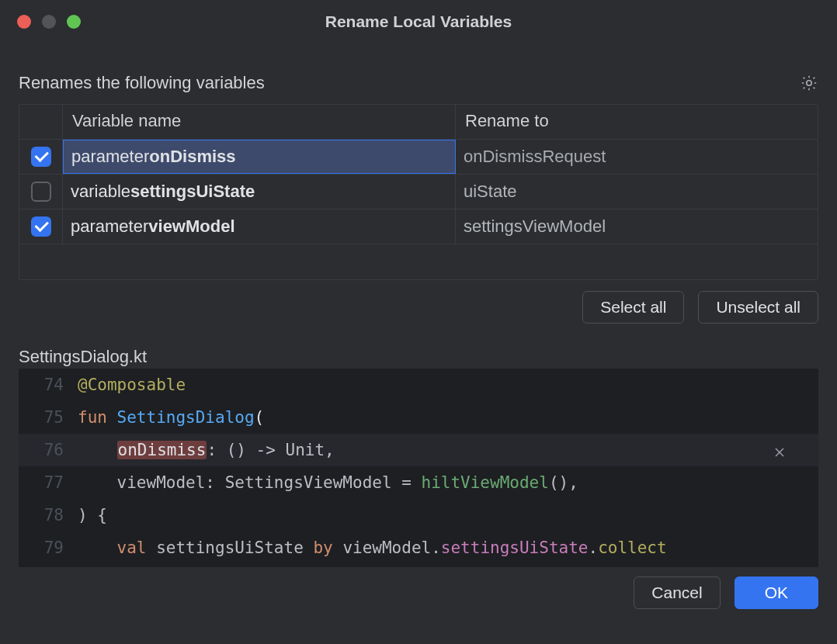 This screenshot has width=837, height=644. Describe the element at coordinates (418, 450) in the screenshot. I see `code-line: 76 onDismiss: () -> Unit,` at that location.